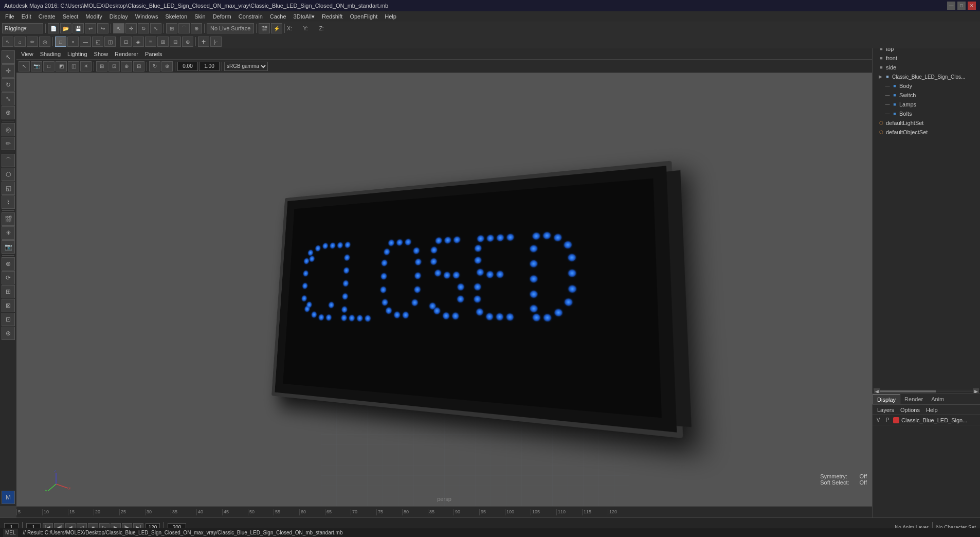 This screenshot has height=537, width=980. I want to click on scrollbar-track, so click(927, 391).